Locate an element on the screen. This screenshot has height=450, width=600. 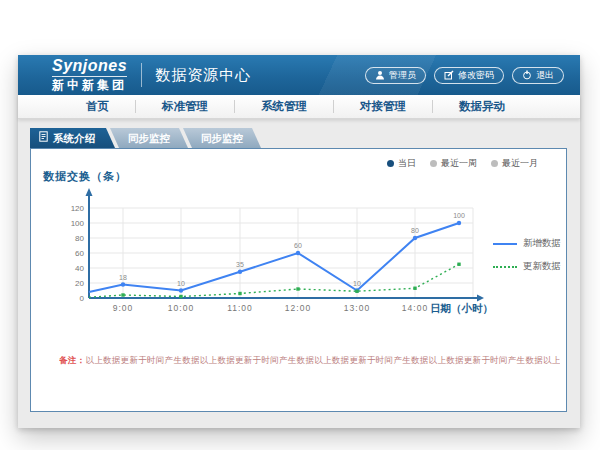
logo-text-cn: 新中新集团 is located at coordinates (90, 84).